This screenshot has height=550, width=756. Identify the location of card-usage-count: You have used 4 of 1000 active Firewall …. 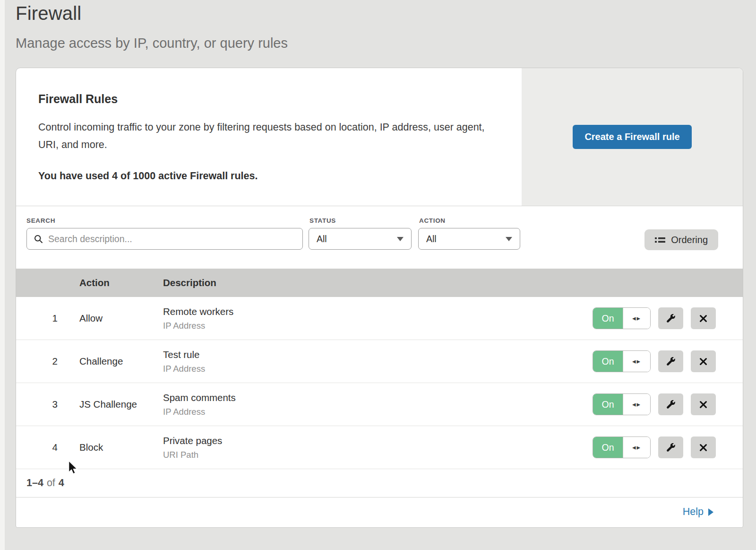
(270, 176).